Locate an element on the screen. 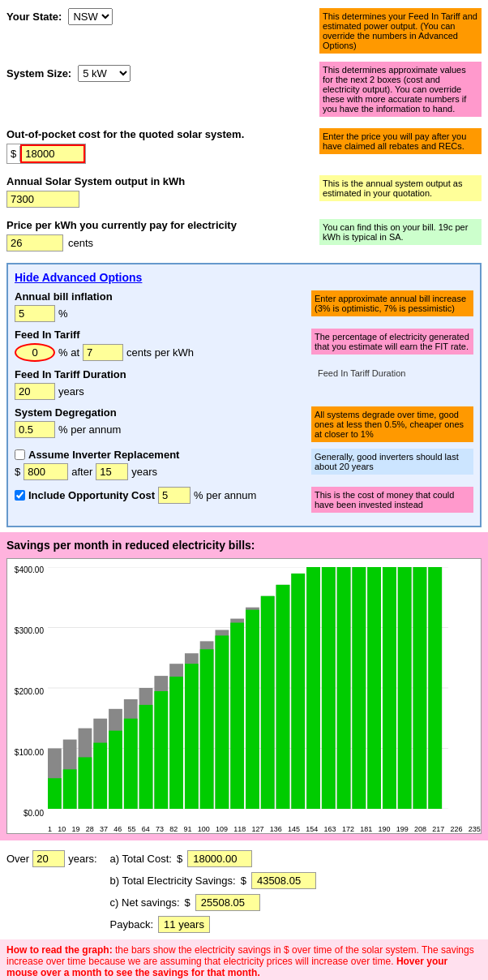 This screenshot has width=488, height=980. inverter-label: Assume Inverter Replacement is located at coordinates (104, 454).